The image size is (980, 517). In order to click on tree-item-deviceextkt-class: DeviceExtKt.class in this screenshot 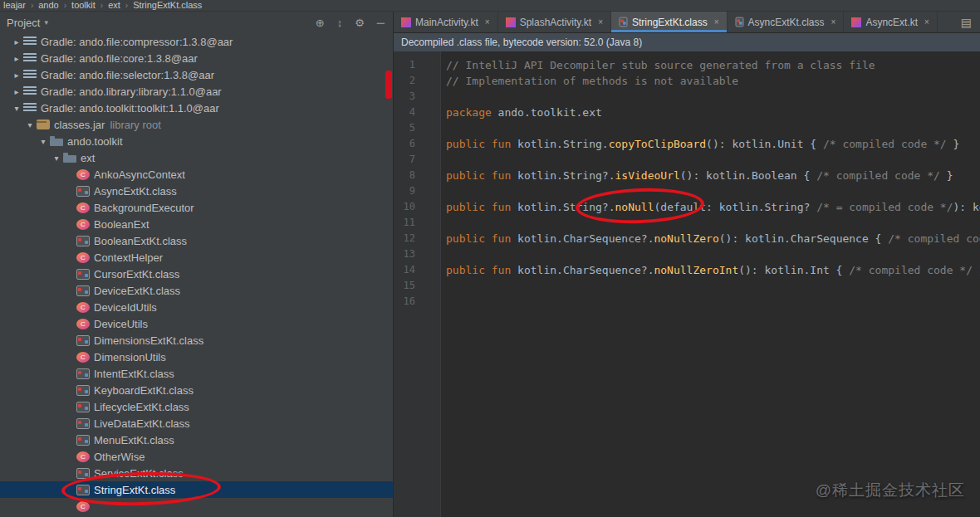, I will do `click(196, 290)`.